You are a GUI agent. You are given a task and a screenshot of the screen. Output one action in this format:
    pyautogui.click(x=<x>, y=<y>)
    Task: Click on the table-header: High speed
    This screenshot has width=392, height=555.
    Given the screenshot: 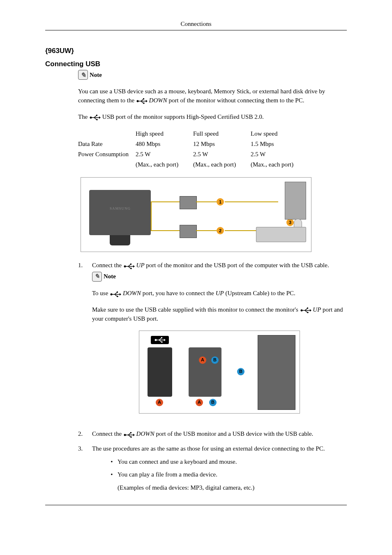 What is the action you would take?
    pyautogui.click(x=164, y=134)
    